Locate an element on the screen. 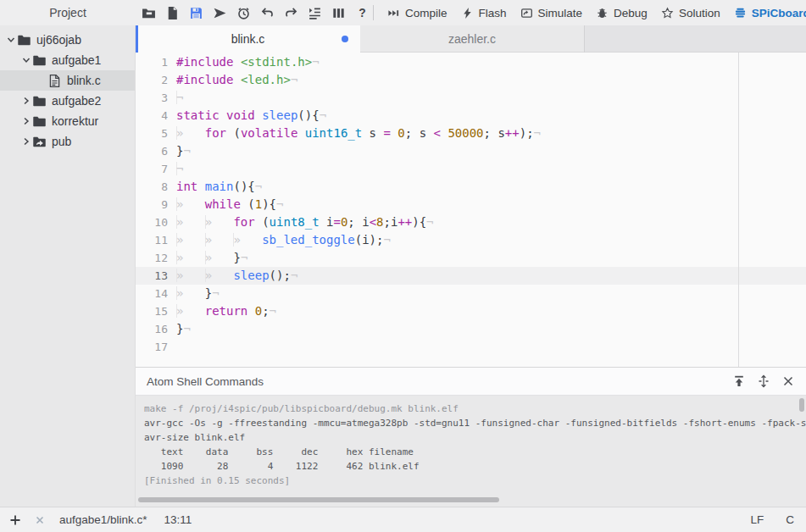 The height and width of the screenshot is (532, 806). scroll-to-top-button is located at coordinates (739, 381).